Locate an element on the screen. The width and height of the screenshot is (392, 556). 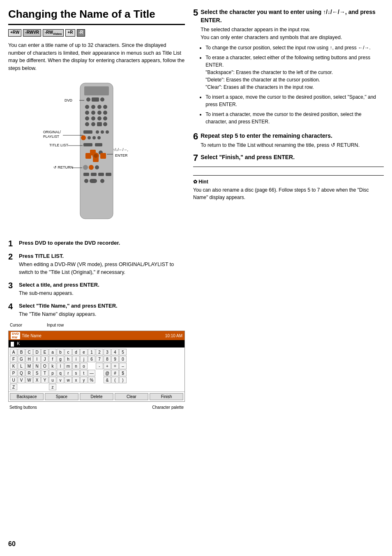
bullet-3: To insert a space, move the cursor to th… is located at coordinates (295, 101).